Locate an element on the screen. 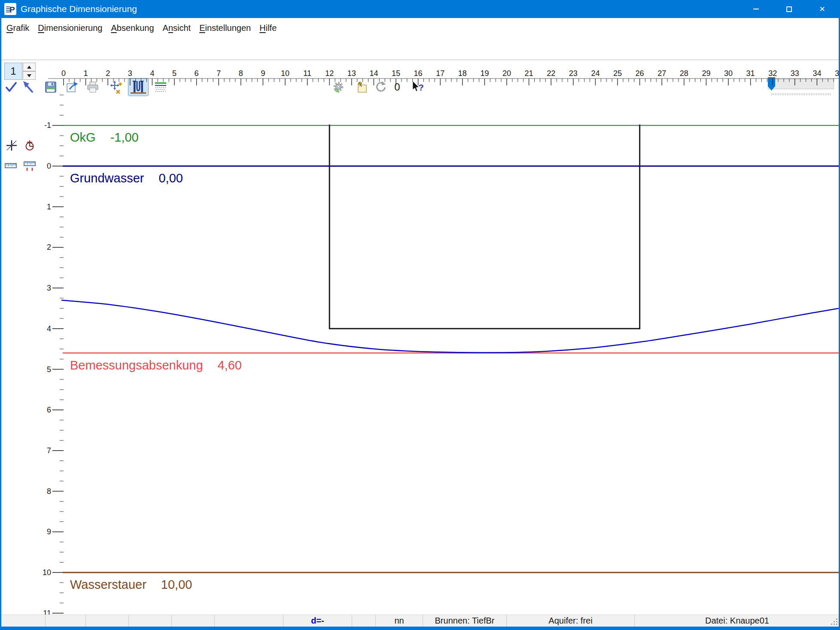 The width and height of the screenshot is (840, 630). svg-text: 21 is located at coordinates (529, 73).